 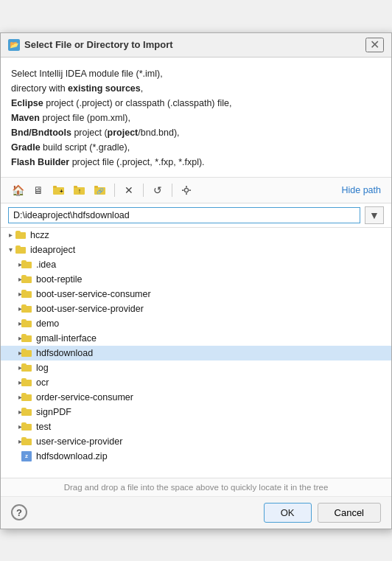 I want to click on cancel-button: Cancel, so click(x=349, y=513).